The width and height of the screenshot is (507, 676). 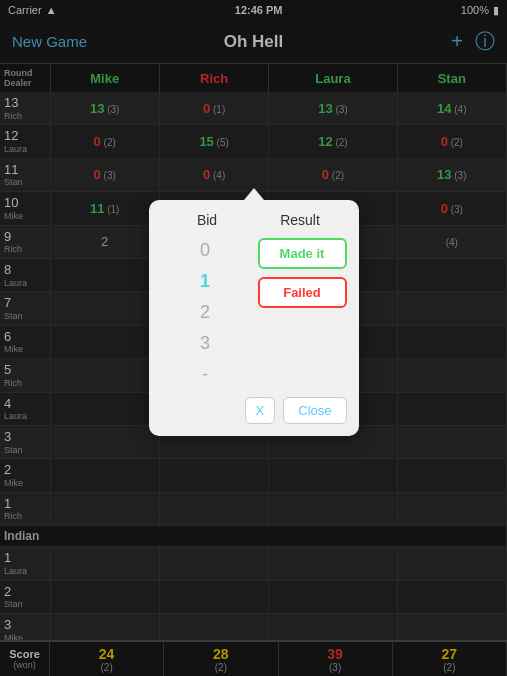 I want to click on bid-dash: -, so click(x=205, y=374).